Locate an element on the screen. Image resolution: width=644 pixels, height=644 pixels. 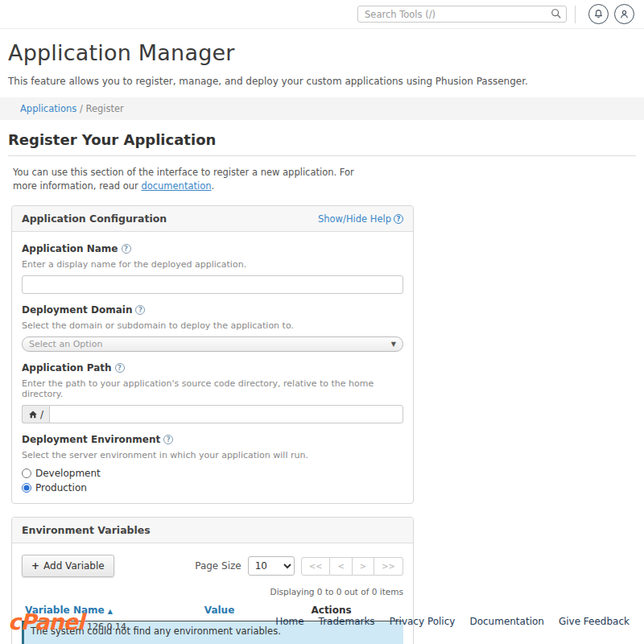
notifications-bell-icon is located at coordinates (599, 14).